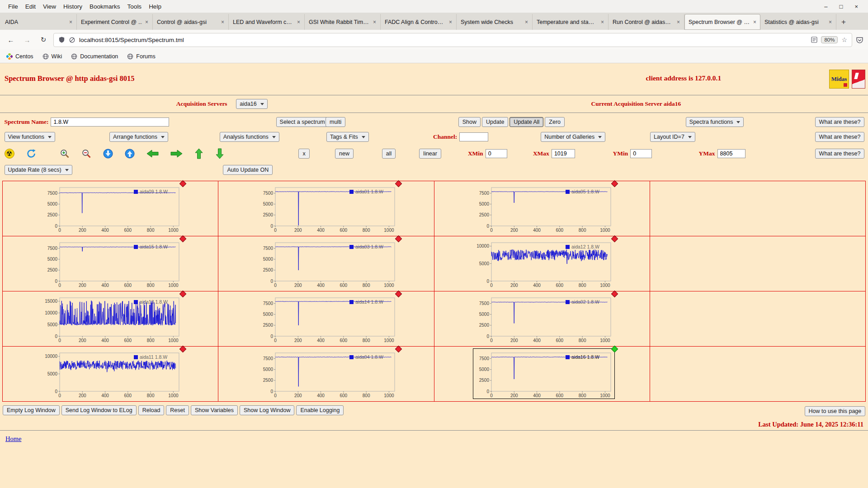 This screenshot has height=488, width=868. What do you see at coordinates (267, 410) in the screenshot?
I see `show-log-window-button: Show Log Window` at bounding box center [267, 410].